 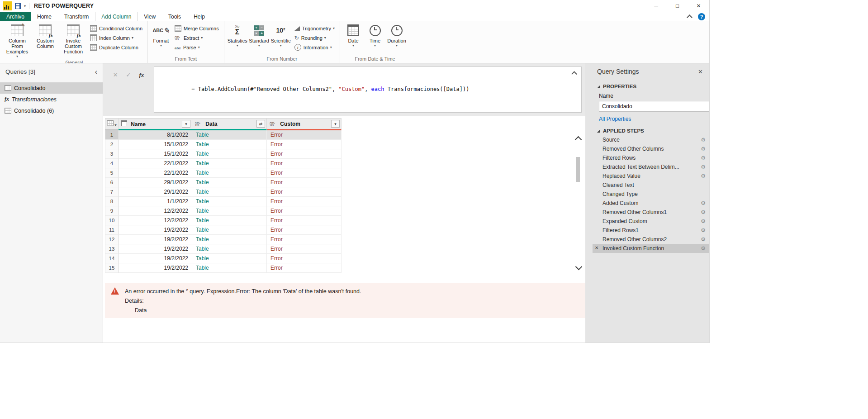 What do you see at coordinates (156, 145) in the screenshot?
I see `cell-name-value: 15/1/2022` at bounding box center [156, 145].